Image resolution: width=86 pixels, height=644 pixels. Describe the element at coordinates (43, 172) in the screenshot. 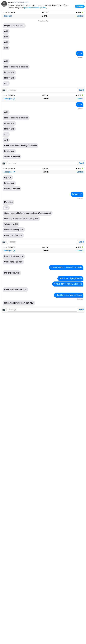

I see `nav-bar-3: ‹ Messages (9) Mom Contact` at that location.